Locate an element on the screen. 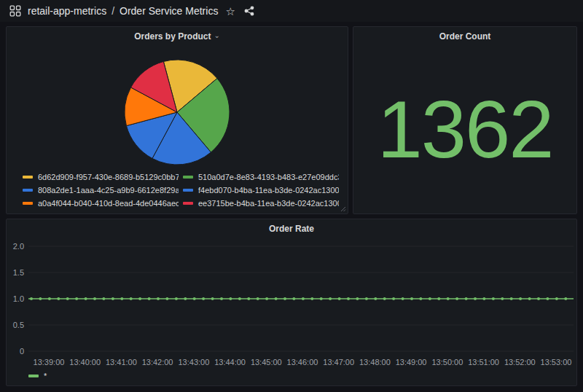  breadcrumb-dashboard-title: Order Service Metrics is located at coordinates (169, 11).